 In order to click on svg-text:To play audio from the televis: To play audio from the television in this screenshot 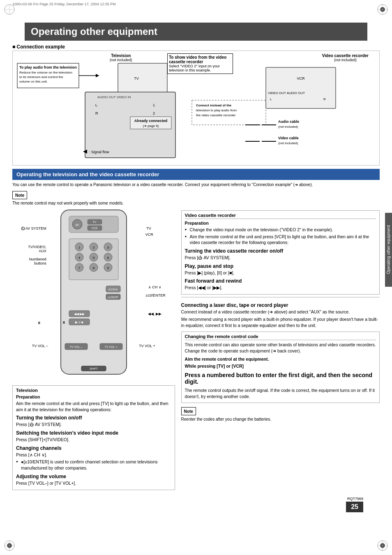, I will do `click(48, 67)`.